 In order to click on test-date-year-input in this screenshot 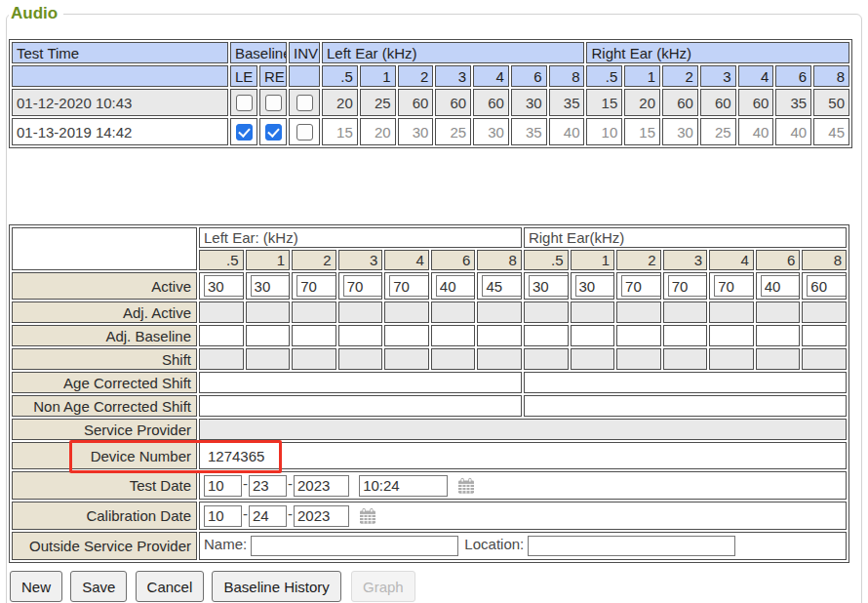, I will do `click(322, 486)`.